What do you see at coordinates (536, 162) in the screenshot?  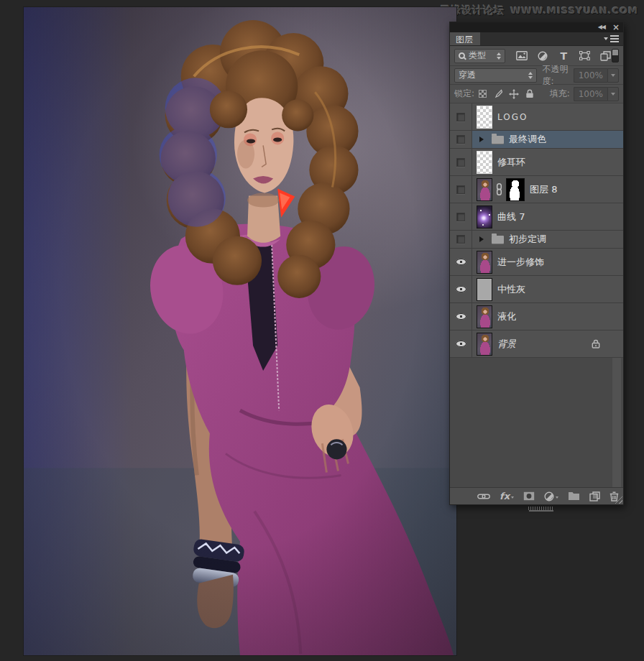 I see `layer-row: 修耳环` at bounding box center [536, 162].